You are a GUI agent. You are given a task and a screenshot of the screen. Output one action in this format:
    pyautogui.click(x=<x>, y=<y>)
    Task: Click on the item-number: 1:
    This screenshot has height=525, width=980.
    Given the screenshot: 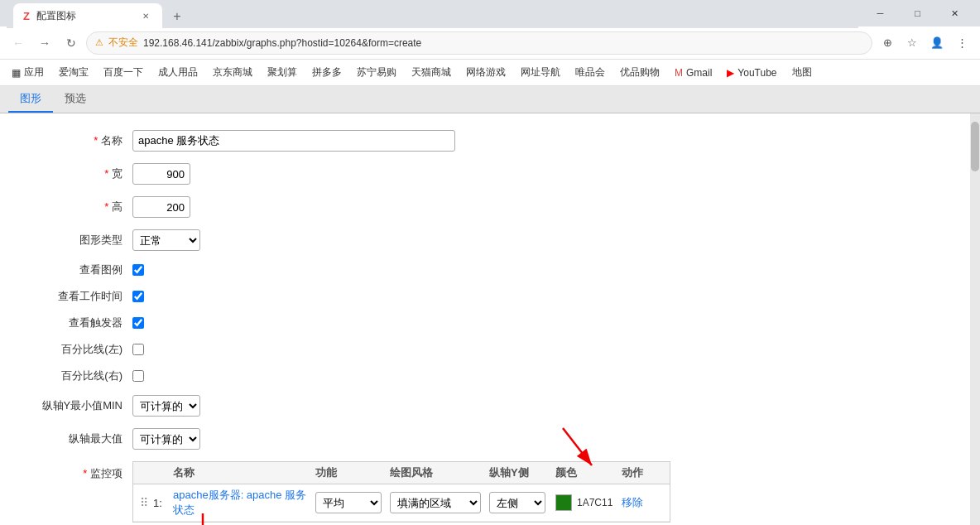 What is the action you would take?
    pyautogui.click(x=163, y=503)
    